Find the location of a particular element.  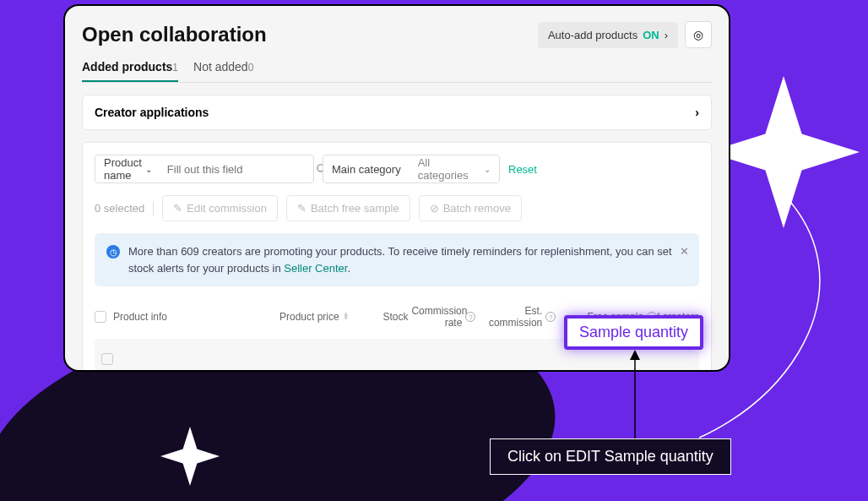

col-product-price: Product price ▲▼ is located at coordinates (303, 317).